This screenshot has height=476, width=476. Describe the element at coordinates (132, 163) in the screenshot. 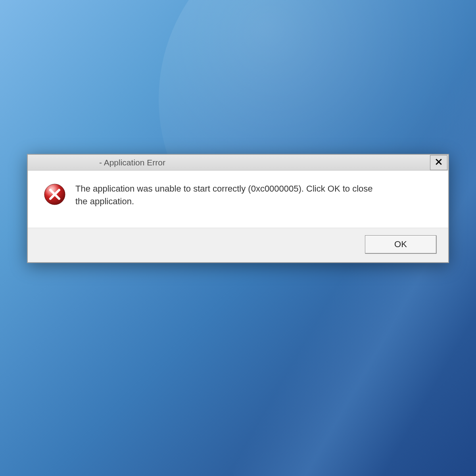

I see `dialog-title: - Application Error` at that location.